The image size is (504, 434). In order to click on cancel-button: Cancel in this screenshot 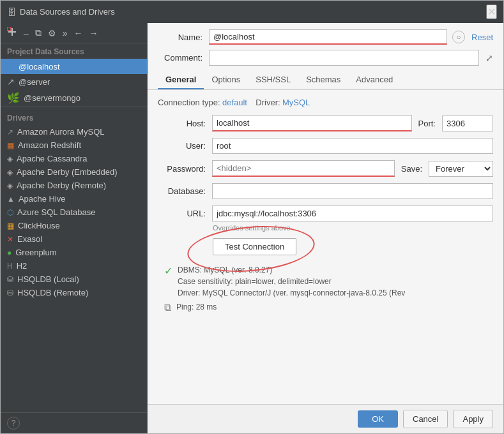, I will do `click(425, 419)`.